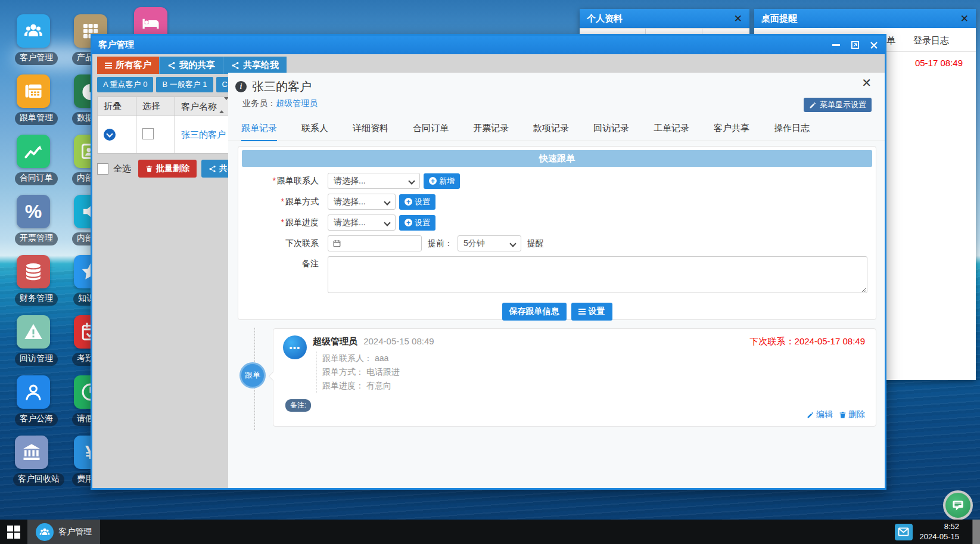 Image resolution: width=980 pixels, height=544 pixels. What do you see at coordinates (440, 244) in the screenshot?
I see `ahead-label: 提前：` at bounding box center [440, 244].